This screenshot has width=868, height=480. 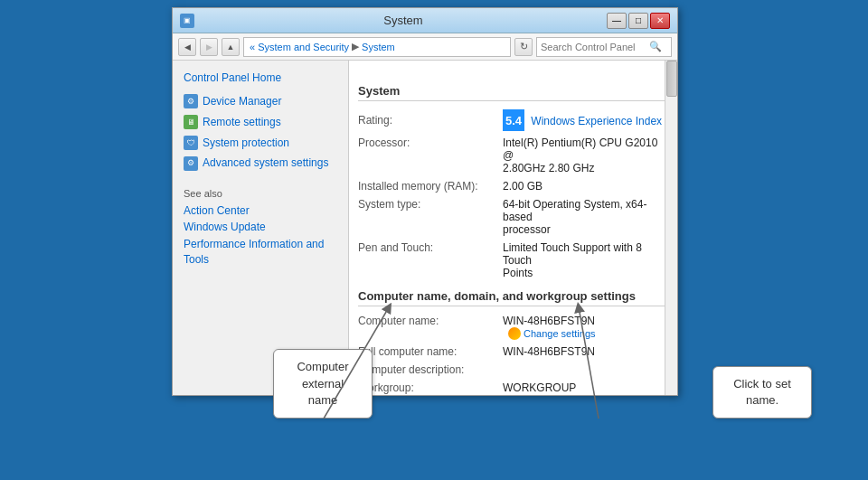 I want to click on close-button: ✕, so click(x=660, y=21).